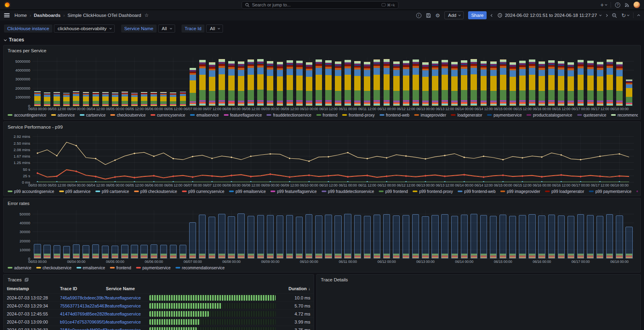 The image size is (644, 330). What do you see at coordinates (637, 191) in the screenshot?
I see `legend-item-p99 productcatalogservice: p99 productcatalogservice` at bounding box center [637, 191].